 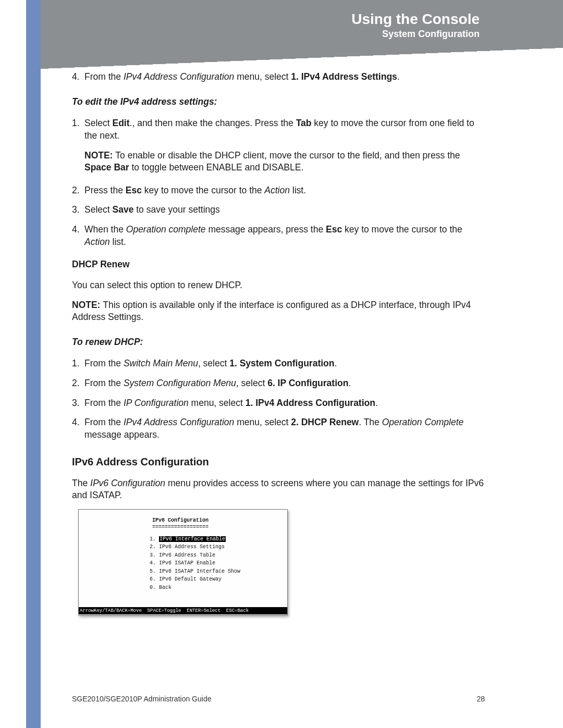 What do you see at coordinates (285, 403) in the screenshot?
I see `item-text: From the IP Configuration menu, select 1…` at bounding box center [285, 403].